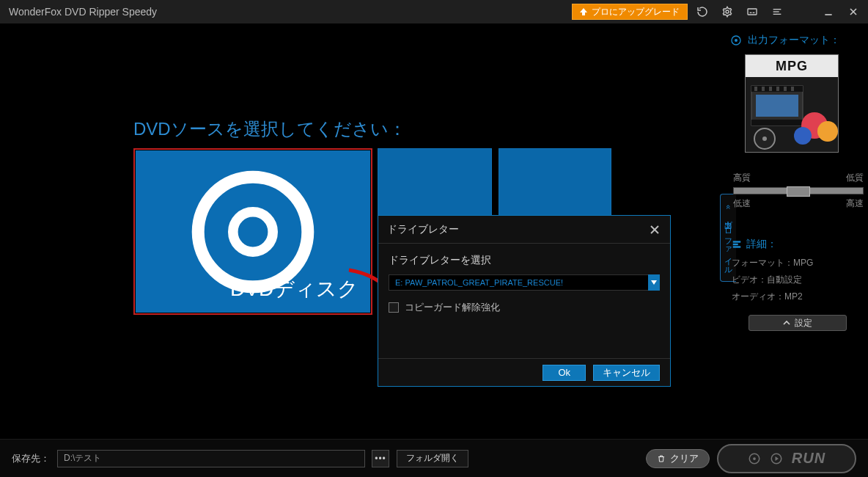 The image size is (868, 477). I want to click on bottom-bar: 保存先： D:\テスト ••• フォルダ開く クリア RUN, so click(434, 458).